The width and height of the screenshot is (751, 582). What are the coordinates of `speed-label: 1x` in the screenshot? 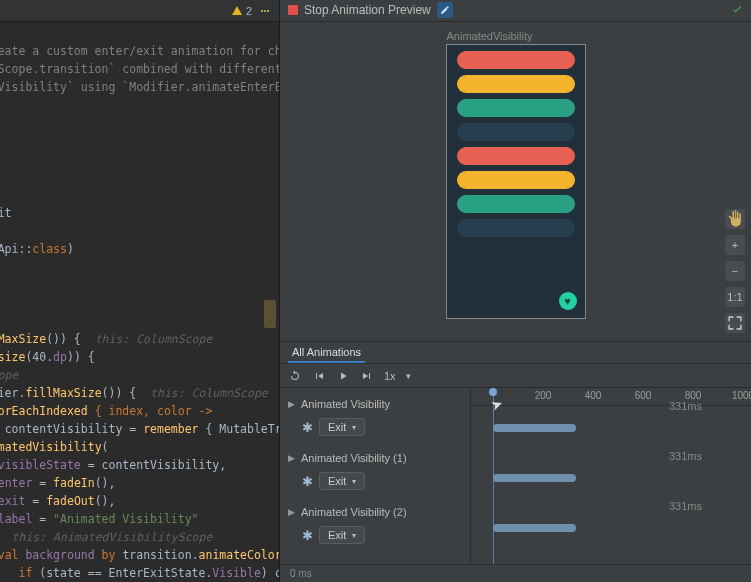 It's located at (390, 376).